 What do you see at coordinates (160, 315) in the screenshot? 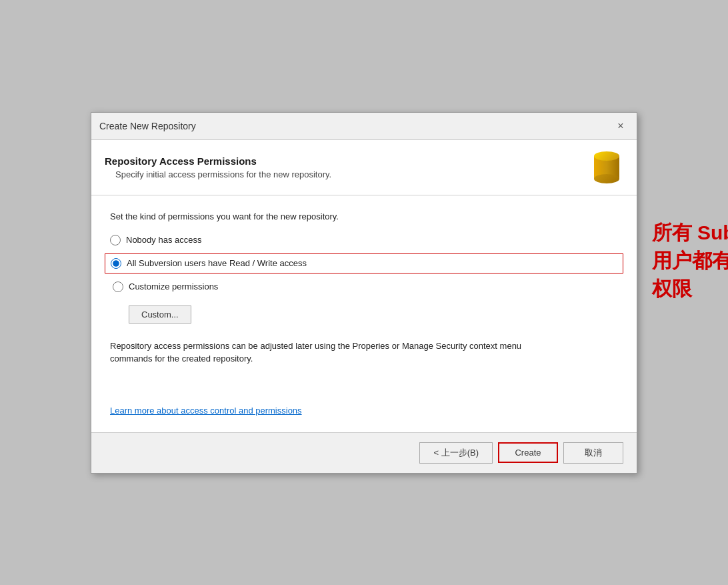
I see `custom-button: Custom...` at bounding box center [160, 315].